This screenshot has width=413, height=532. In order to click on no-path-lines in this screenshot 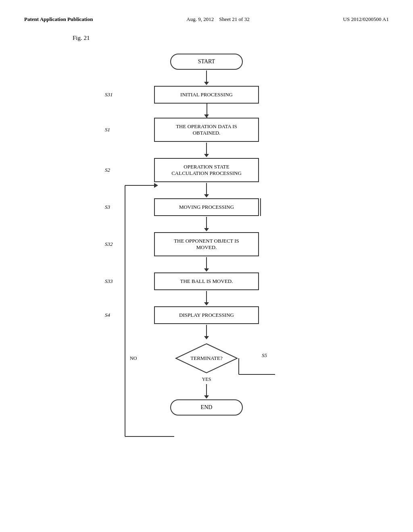, I will do `click(307, 376)`.